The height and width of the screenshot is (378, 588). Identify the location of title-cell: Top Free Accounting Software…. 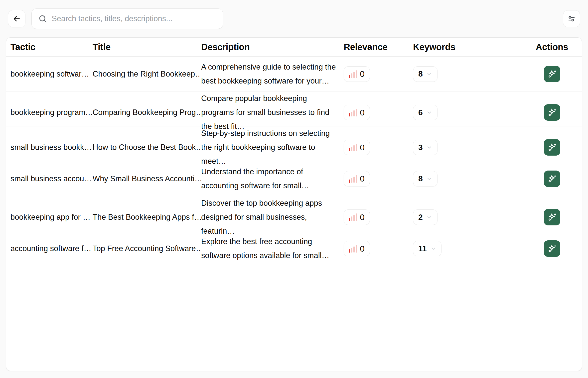
(147, 249).